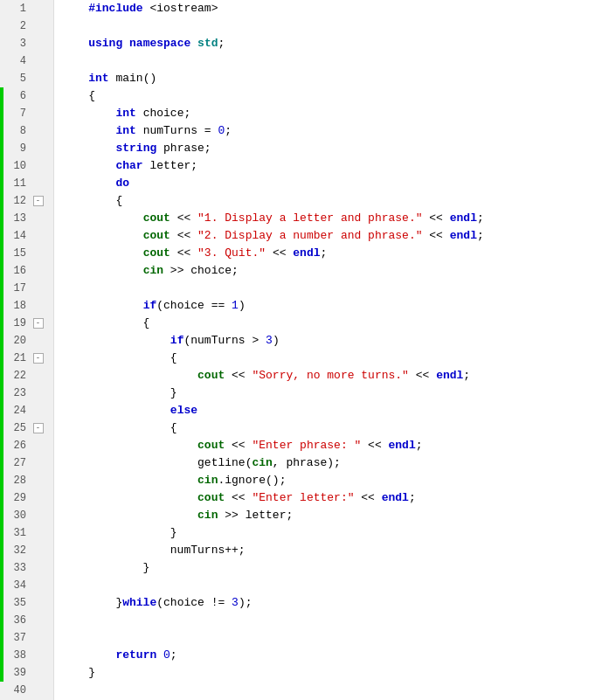  I want to click on gutter-row: 10, so click(26, 166).